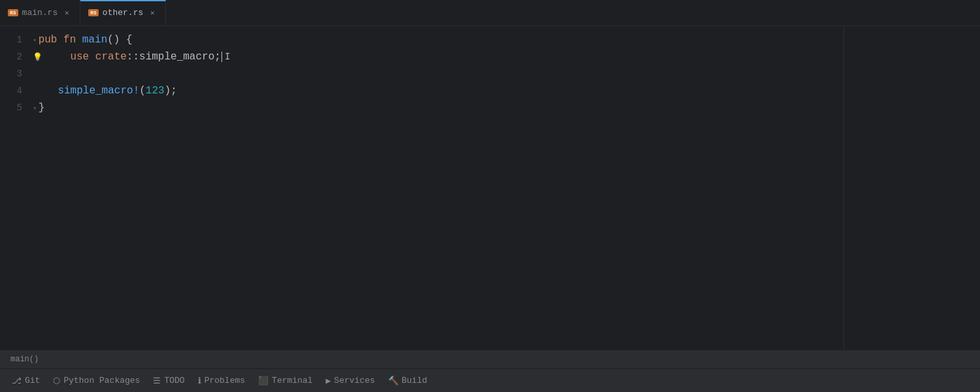 Image resolution: width=980 pixels, height=392 pixels. What do you see at coordinates (41, 13) in the screenshot?
I see `tab-main-rs: RS main.rs ✕` at bounding box center [41, 13].